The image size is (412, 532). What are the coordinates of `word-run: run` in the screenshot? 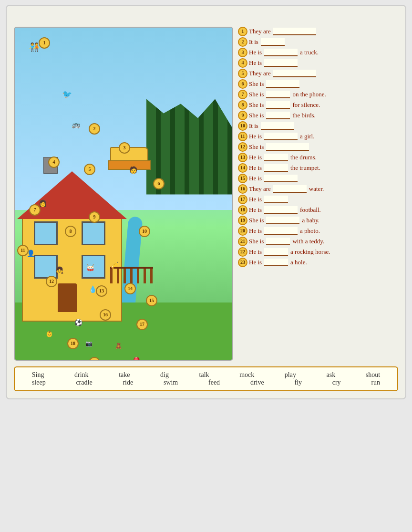 It's located at (376, 383).